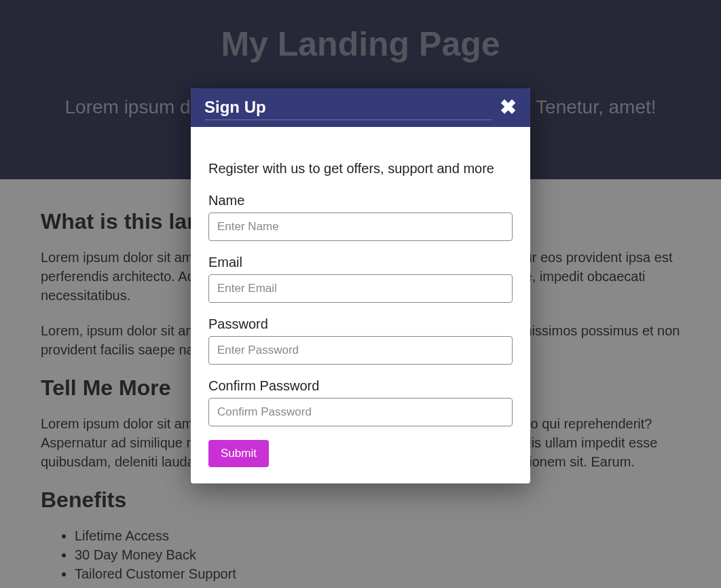  I want to click on confirm-password-field, so click(360, 412).